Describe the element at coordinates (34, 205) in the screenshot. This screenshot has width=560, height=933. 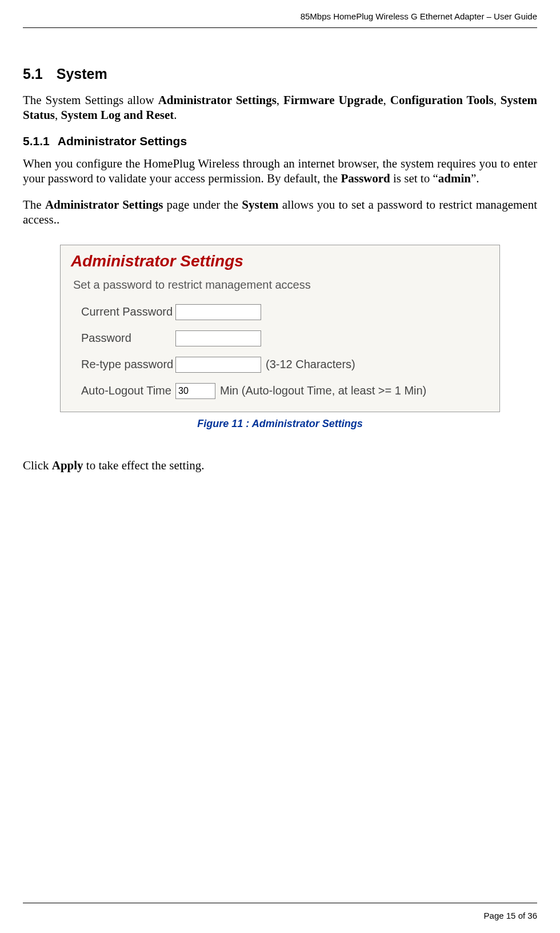
I see `text: The` at that location.